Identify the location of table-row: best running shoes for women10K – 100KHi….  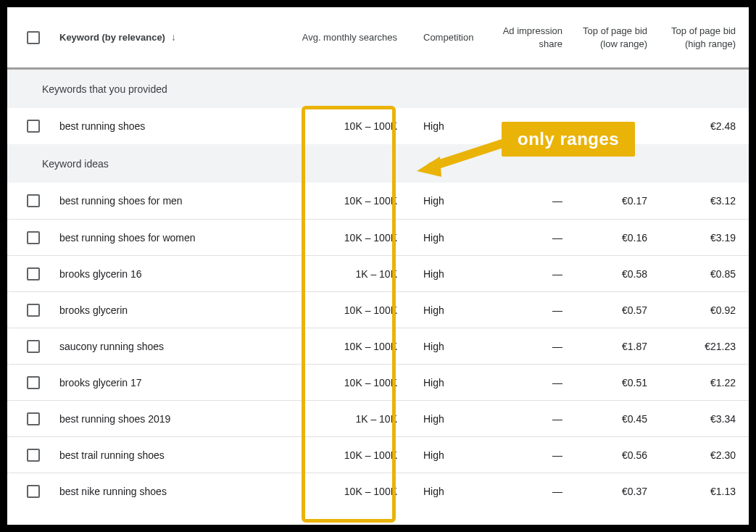
(378, 237).